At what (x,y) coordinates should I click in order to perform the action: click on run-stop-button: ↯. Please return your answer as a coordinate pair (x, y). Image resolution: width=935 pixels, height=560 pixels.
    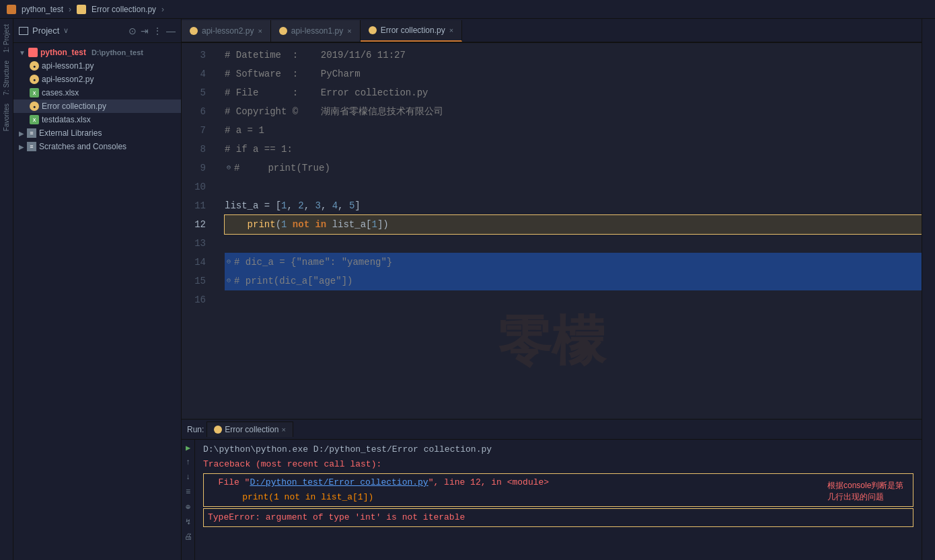
    Looking at the image, I should click on (188, 522).